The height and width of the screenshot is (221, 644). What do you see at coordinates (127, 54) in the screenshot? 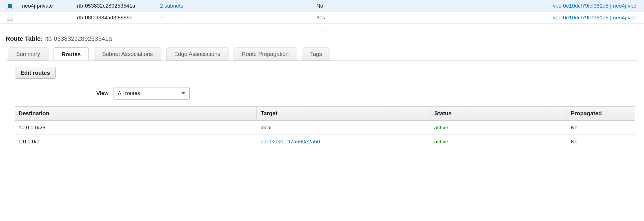
I see `tab-subnet-associations: Subnet Associations` at bounding box center [127, 54].